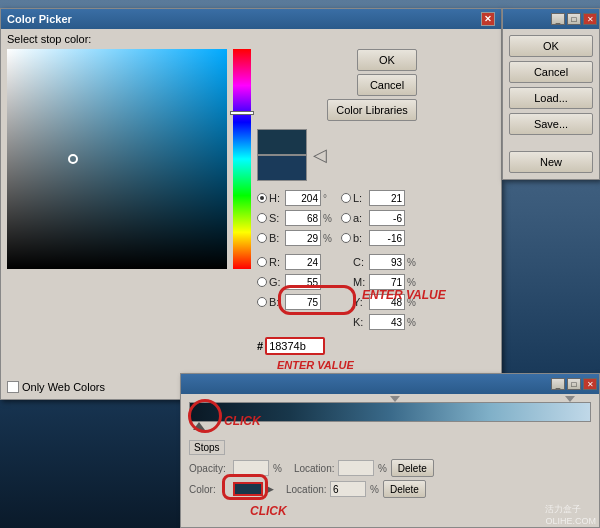  I want to click on bottom-close-btn: ✕, so click(590, 384).